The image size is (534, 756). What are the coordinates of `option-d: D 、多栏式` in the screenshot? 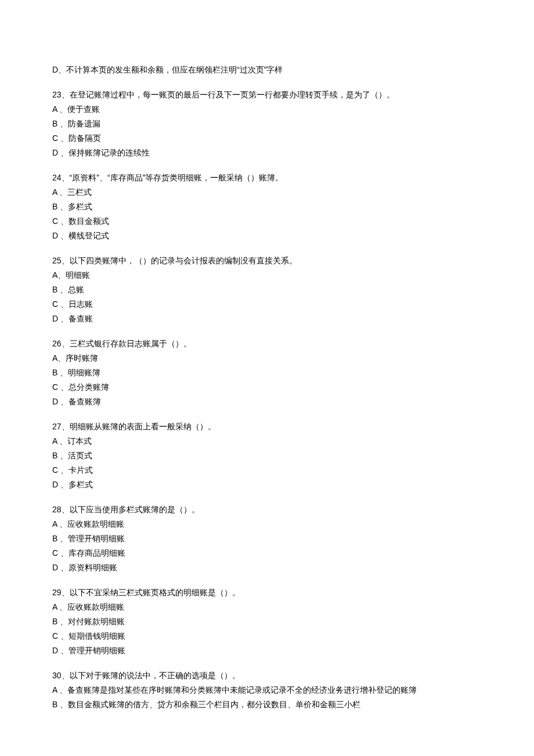 It's located at (267, 485).